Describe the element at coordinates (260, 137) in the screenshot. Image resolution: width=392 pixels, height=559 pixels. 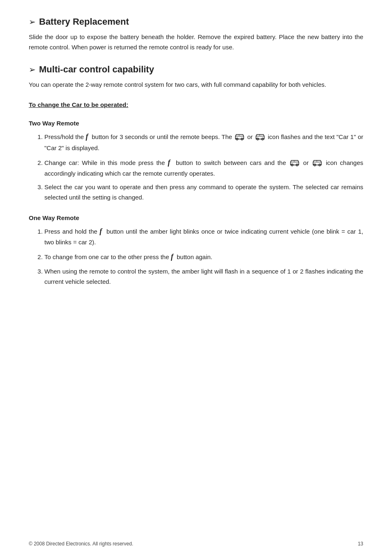
I see `car2-icon: II` at that location.